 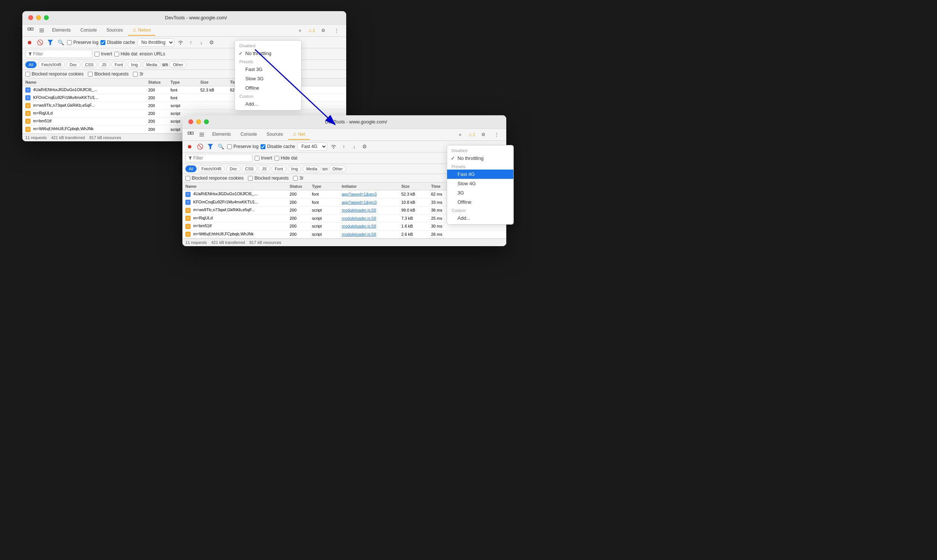 I want to click on invert-checkbox-1: Invert, so click(x=103, y=54).